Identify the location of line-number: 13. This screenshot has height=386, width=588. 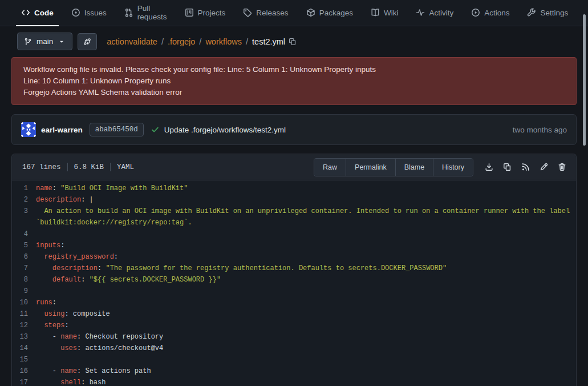
(24, 337).